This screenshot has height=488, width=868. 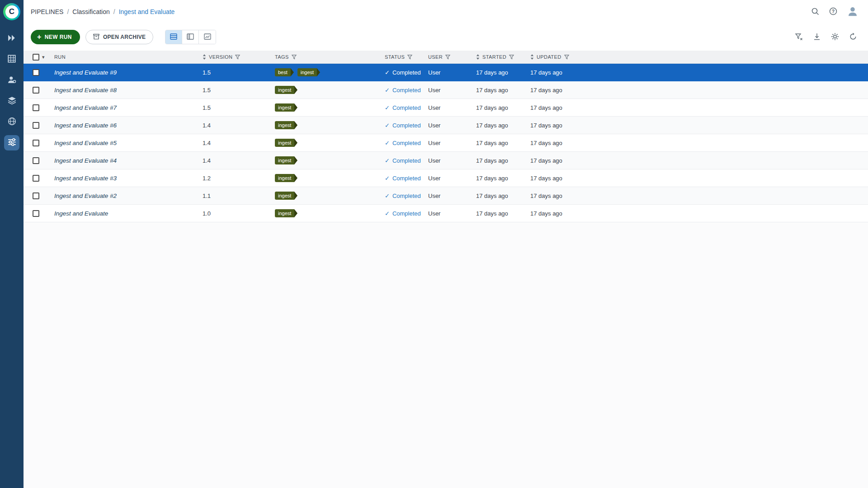 I want to click on run-name: Ingest and Evaluate #4, so click(x=85, y=161).